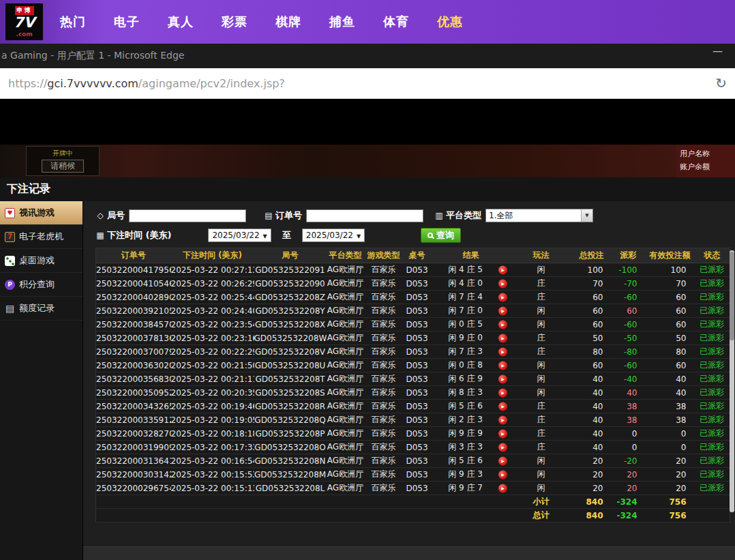 This screenshot has width=735, height=560. I want to click on cell-order_no: 250322000356830, so click(134, 379).